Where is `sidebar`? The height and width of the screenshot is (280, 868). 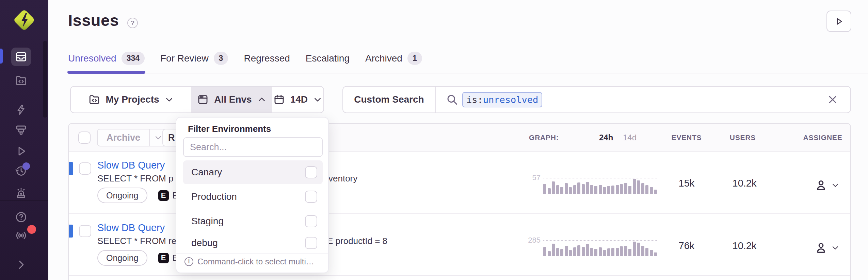 sidebar is located at coordinates (24, 140).